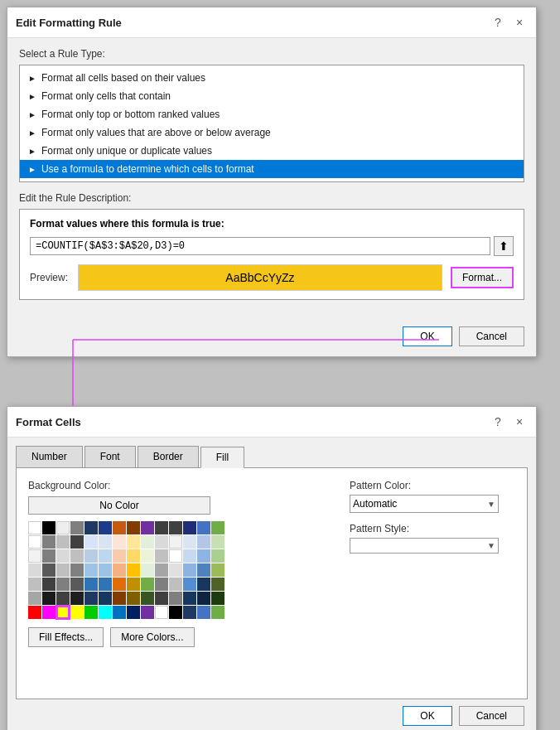  What do you see at coordinates (222, 457) in the screenshot?
I see `tab-fill: Fill` at bounding box center [222, 457].